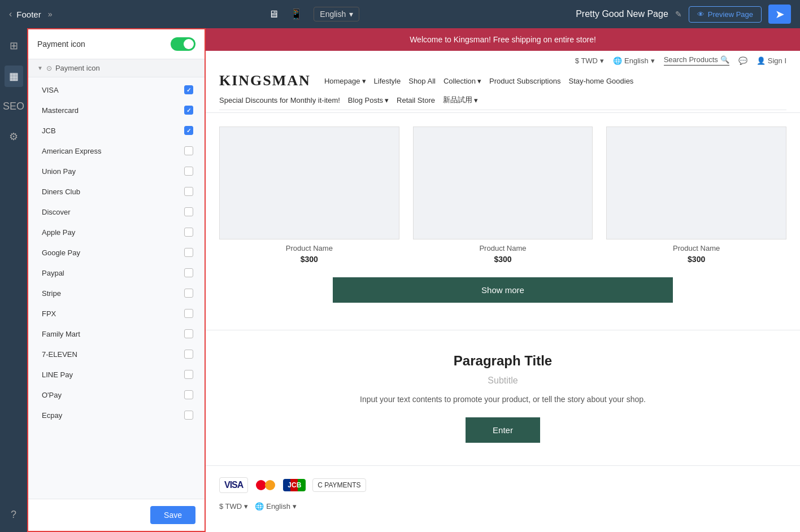  What do you see at coordinates (116, 171) in the screenshot?
I see `payment-item: Union Pay` at bounding box center [116, 171].